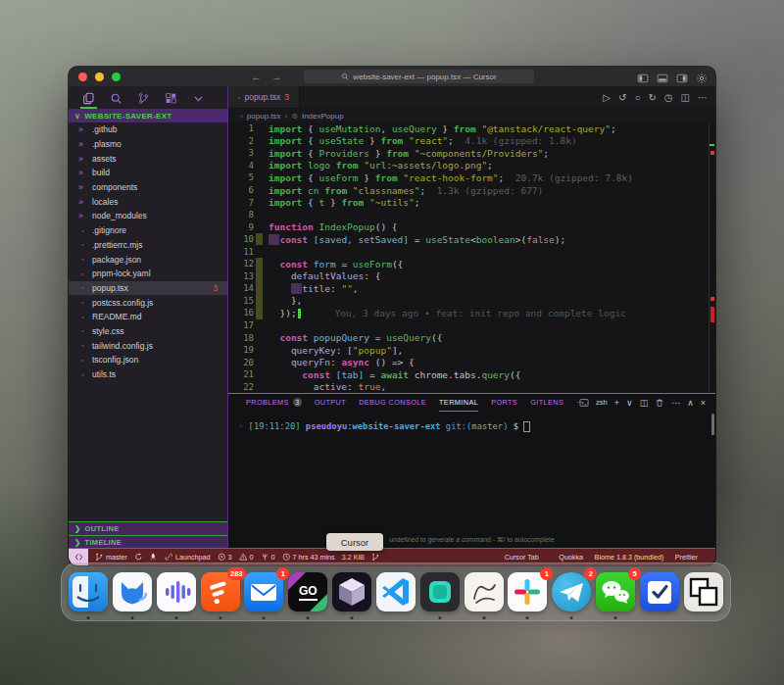 The width and height of the screenshot is (784, 685). Describe the element at coordinates (294, 116) in the screenshot. I see `symbol-icon: ⊛` at that location.